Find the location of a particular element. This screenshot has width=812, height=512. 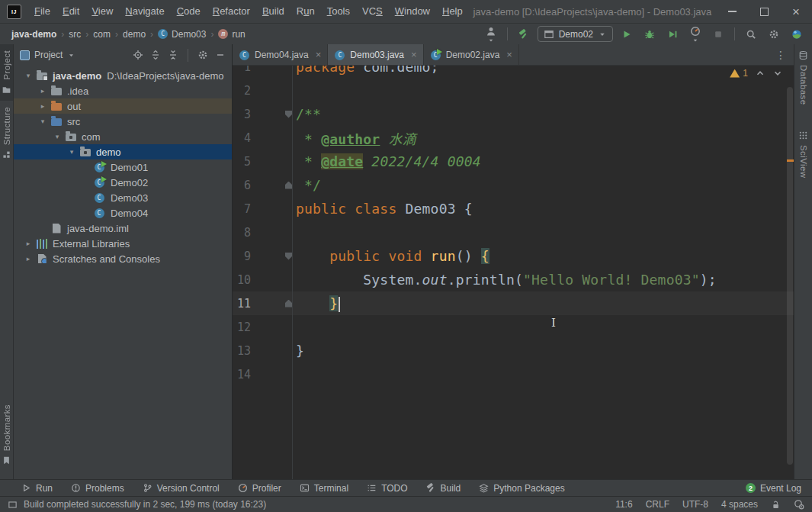

run-with-coverage-button is located at coordinates (672, 34).